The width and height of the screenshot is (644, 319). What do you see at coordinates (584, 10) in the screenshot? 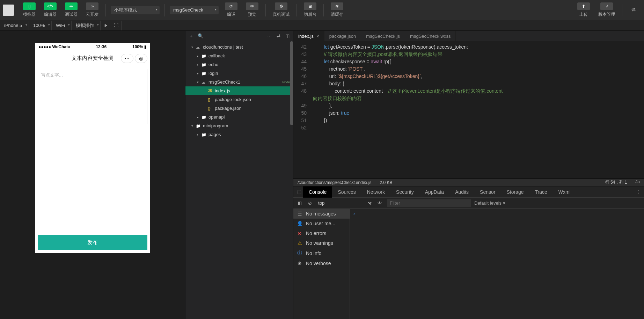
I see `upload-button: ⬆ 上传` at bounding box center [584, 10].